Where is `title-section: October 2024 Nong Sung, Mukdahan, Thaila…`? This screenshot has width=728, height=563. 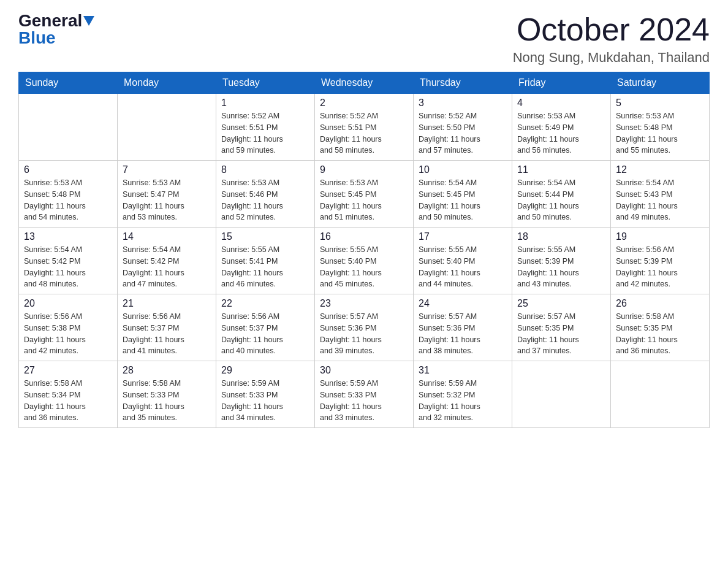
title-section: October 2024 Nong Sung, Mukdahan, Thaila… is located at coordinates (612, 39).